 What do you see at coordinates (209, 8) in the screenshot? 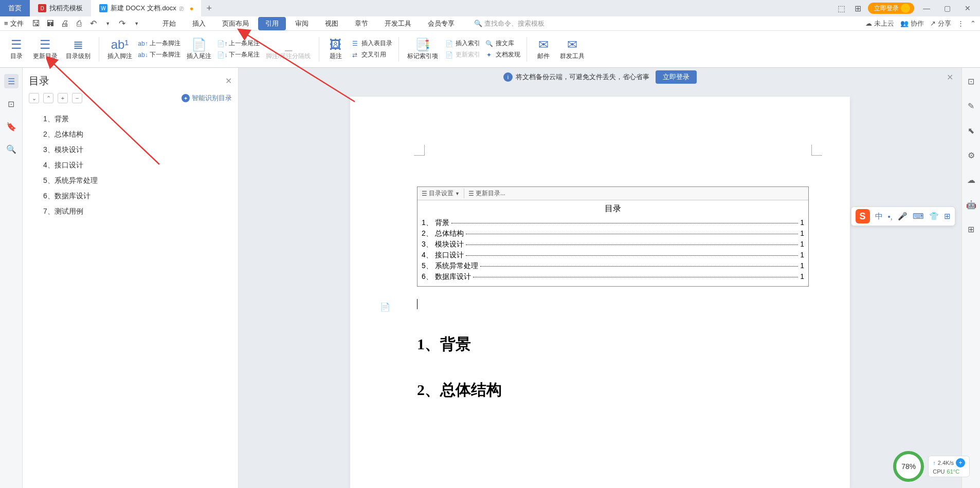
I see `new-tab-button: +` at bounding box center [209, 8].